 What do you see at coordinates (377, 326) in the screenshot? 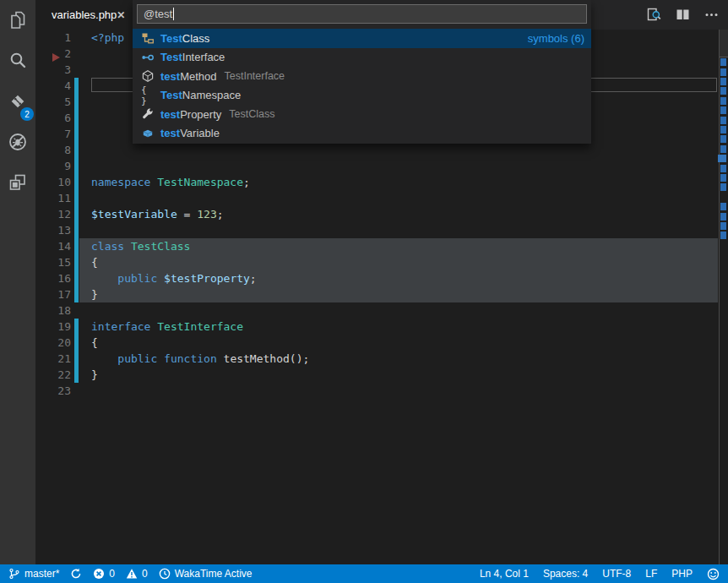
I see `code-line-19: 19interface TestInterface` at bounding box center [377, 326].